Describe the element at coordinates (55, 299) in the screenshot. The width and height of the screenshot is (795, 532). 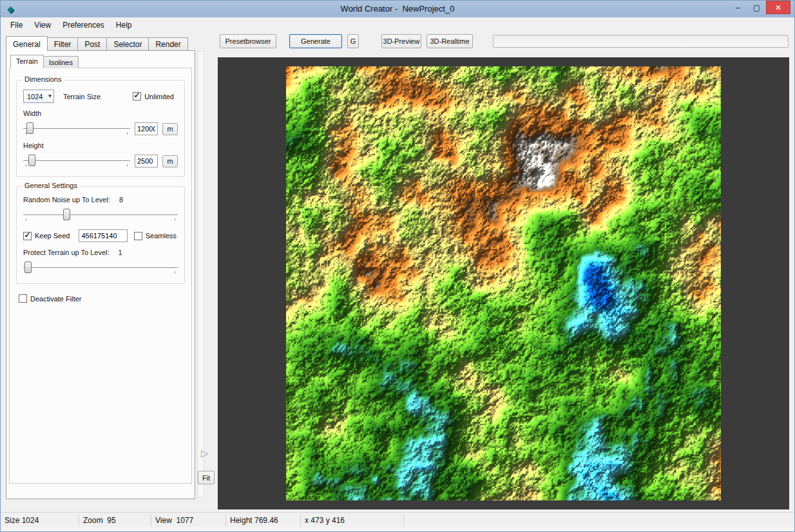
I see `deactivate-filter-label: Deactivate Filter` at that location.